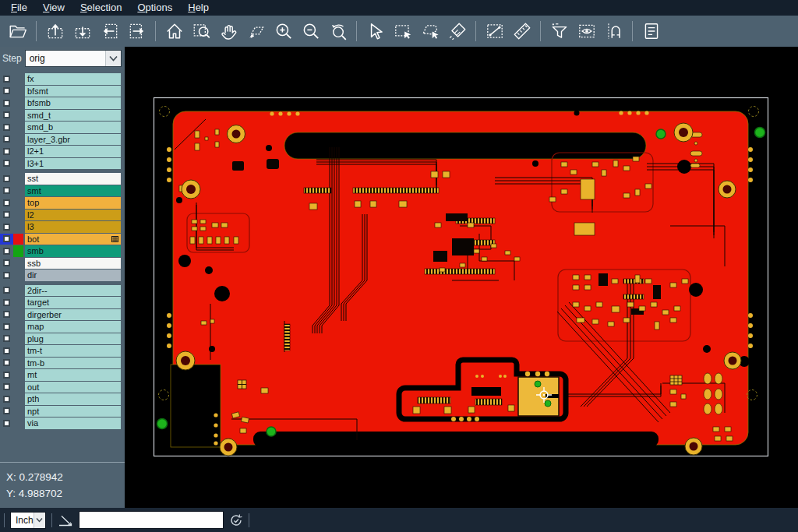 The height and width of the screenshot is (532, 798). What do you see at coordinates (62, 340) in the screenshot?
I see `layer-row-plug: plug` at bounding box center [62, 340].